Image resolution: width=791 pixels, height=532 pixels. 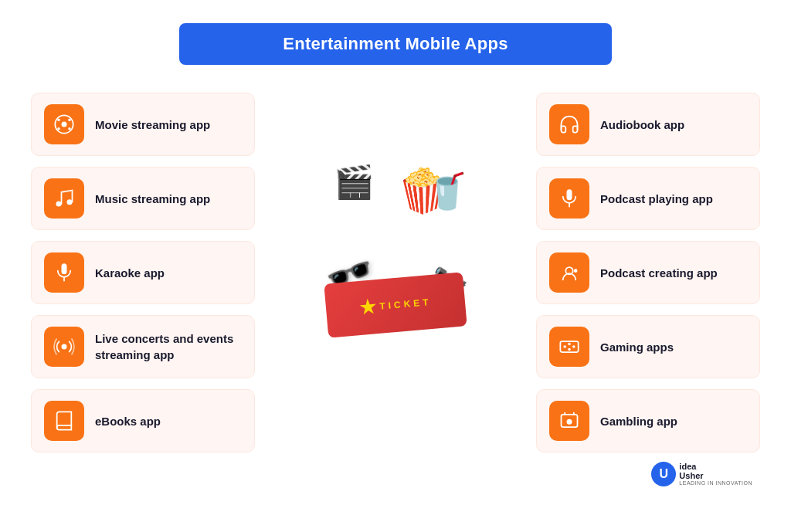 What do you see at coordinates (396, 44) in the screenshot?
I see `page-title: Entertainment Mobile Apps` at bounding box center [396, 44].